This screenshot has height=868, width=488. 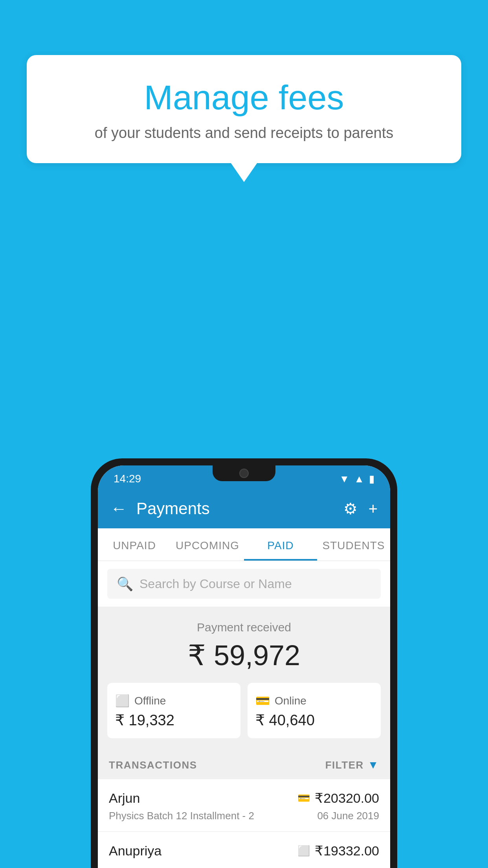 I want to click on offline-card: ⬜ Offline ₹ 19,332, so click(x=174, y=711).